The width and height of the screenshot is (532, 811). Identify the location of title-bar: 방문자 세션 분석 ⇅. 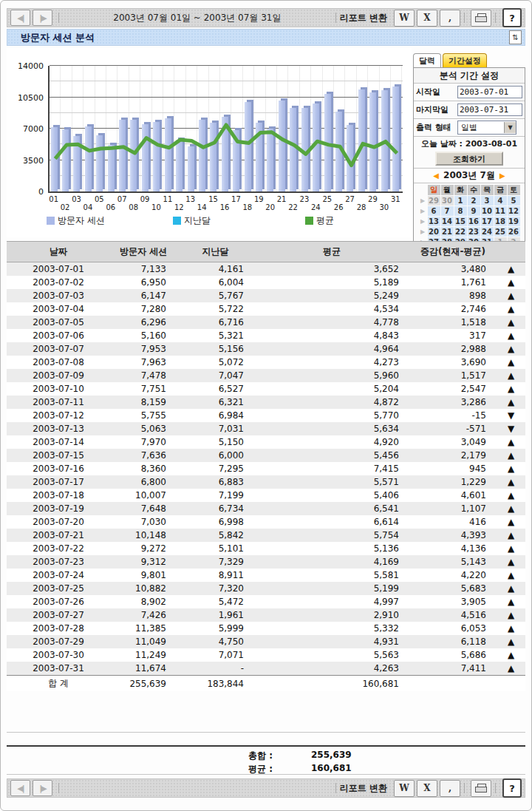
(266, 37).